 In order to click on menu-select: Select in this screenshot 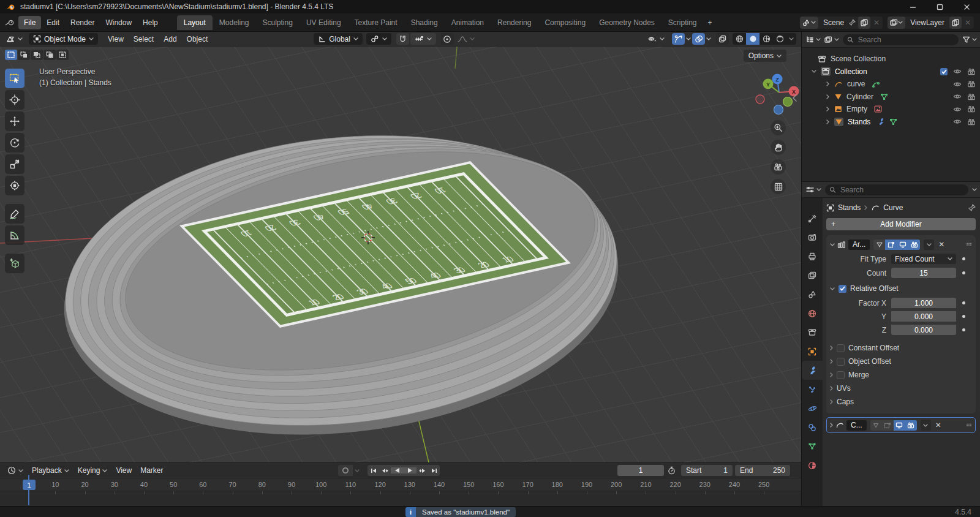, I will do `click(143, 39)`.